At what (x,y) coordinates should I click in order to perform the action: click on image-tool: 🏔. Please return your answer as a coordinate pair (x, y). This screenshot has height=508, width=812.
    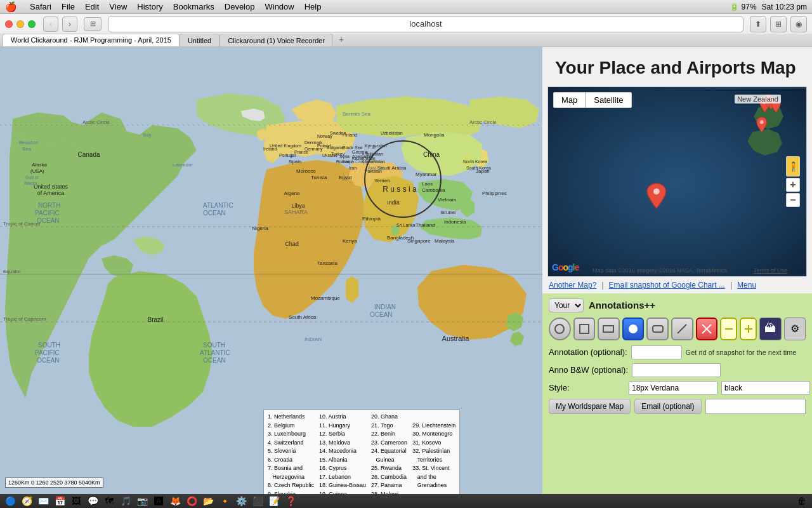
    Looking at the image, I should click on (770, 329).